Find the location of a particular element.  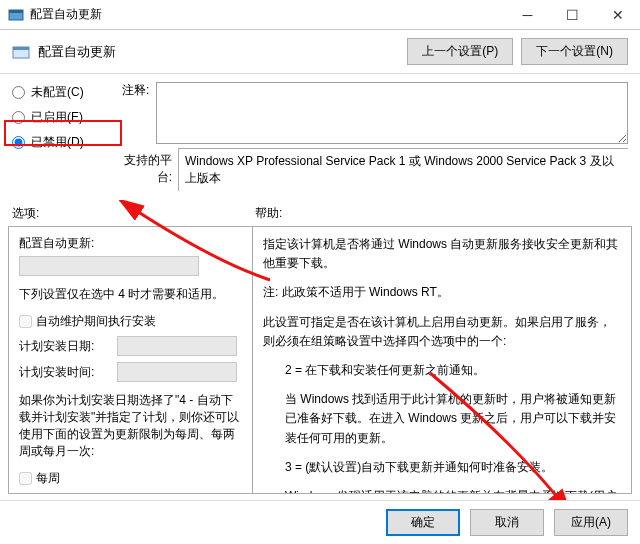

radio-disabled: 已禁用(D) is located at coordinates (62, 142).